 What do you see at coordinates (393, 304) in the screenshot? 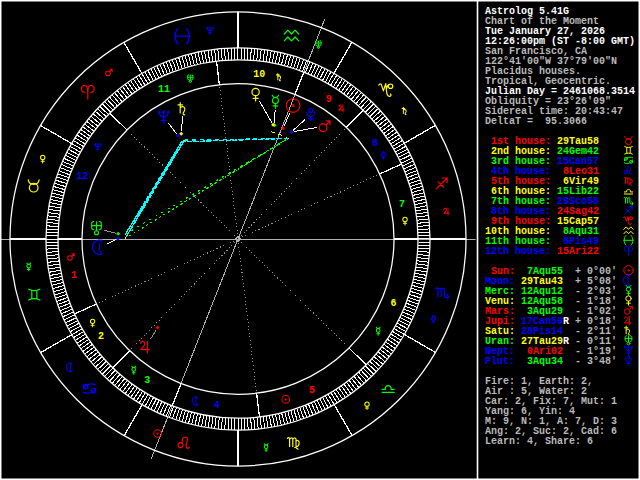
I see `svg-text: 6` at bounding box center [393, 304].